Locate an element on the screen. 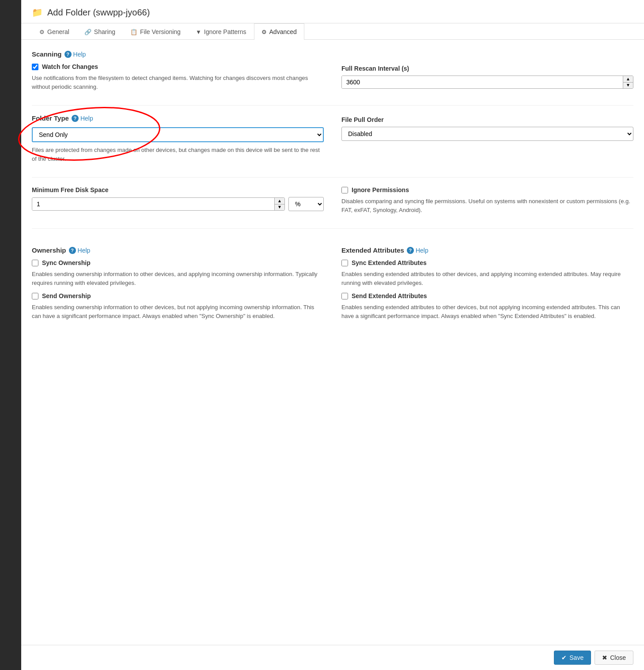 This screenshot has width=644, height=670. save-button: ✔ Save is located at coordinates (572, 658).